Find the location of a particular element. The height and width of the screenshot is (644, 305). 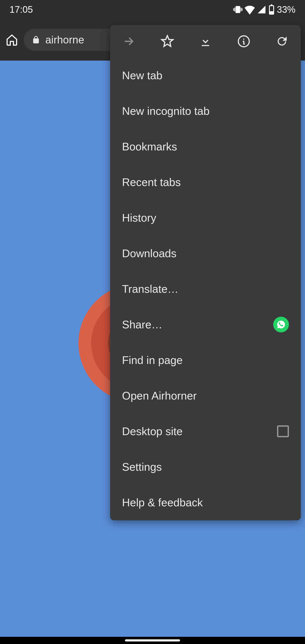

menu-find-in-page: Find in page is located at coordinates (206, 360).